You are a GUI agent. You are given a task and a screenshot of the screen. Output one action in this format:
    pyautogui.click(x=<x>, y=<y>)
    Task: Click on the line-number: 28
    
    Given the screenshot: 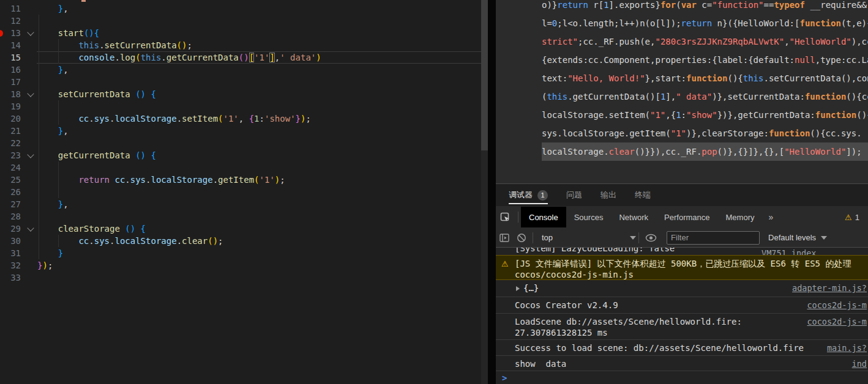 What is the action you would take?
    pyautogui.click(x=10, y=216)
    